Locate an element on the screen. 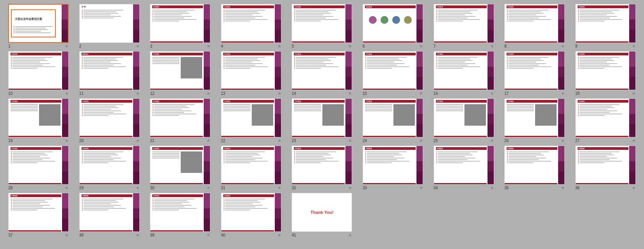  slide-thumb-8: 活动策划 is located at coordinates (535, 23).